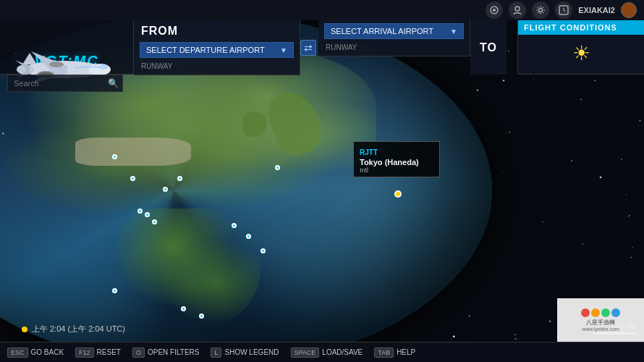  What do you see at coordinates (629, 10) in the screenshot?
I see `user-avatar` at bounding box center [629, 10].